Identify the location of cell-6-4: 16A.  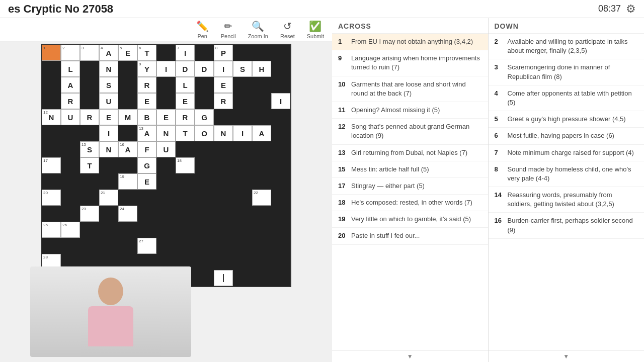
(128, 149).